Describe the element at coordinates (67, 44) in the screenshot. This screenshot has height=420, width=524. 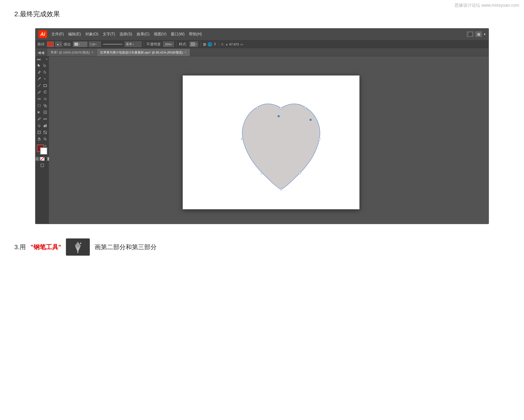
I see `toolbar-stroke-label: 描边` at that location.